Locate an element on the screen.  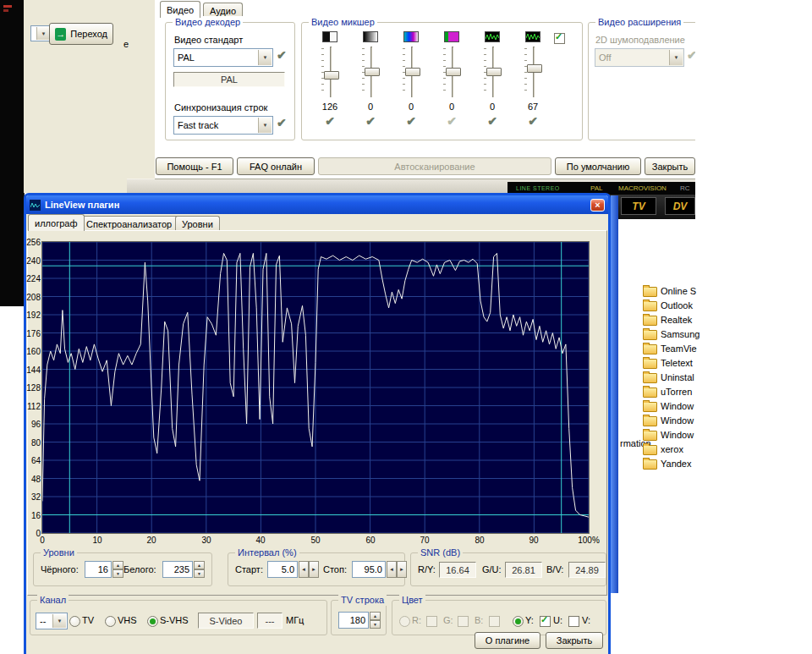
folder-item: Samsung is located at coordinates (727, 333).